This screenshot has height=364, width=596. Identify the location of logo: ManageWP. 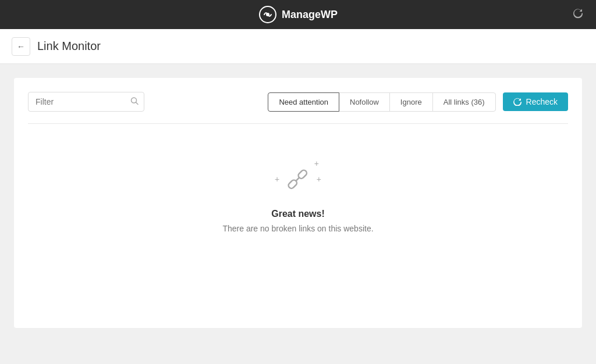
(298, 15).